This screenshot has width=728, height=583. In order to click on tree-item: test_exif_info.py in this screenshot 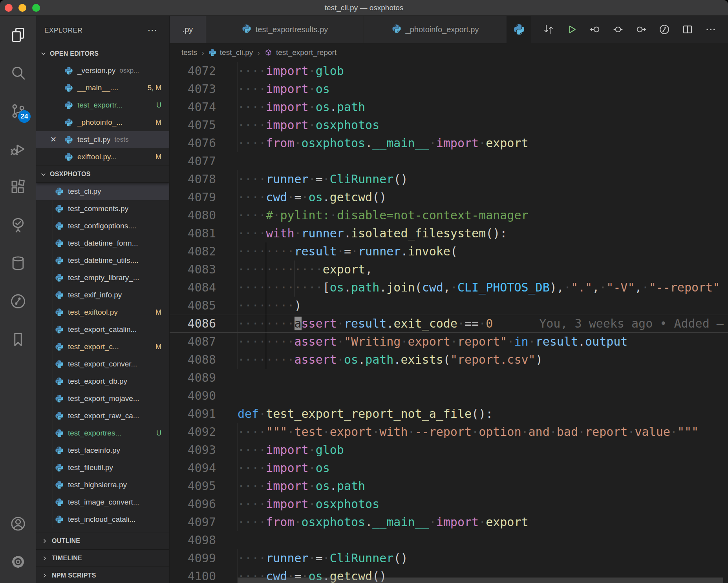, I will do `click(103, 295)`.